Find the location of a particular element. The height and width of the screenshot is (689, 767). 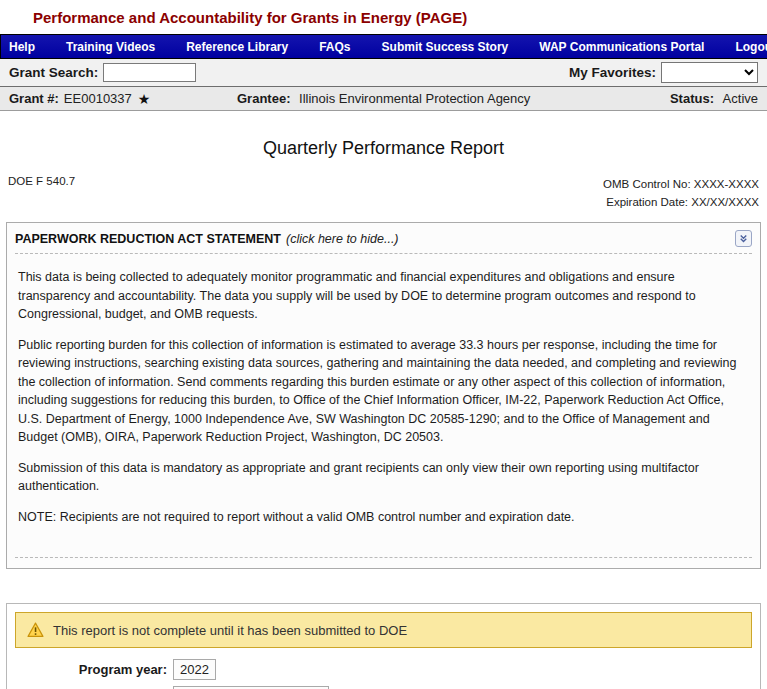

nav-item-faqs: FAQs is located at coordinates (334, 47).